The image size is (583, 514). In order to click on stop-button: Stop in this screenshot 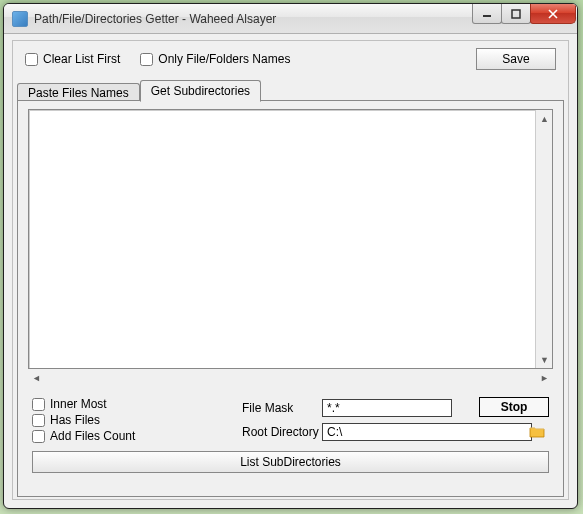, I will do `click(514, 407)`.